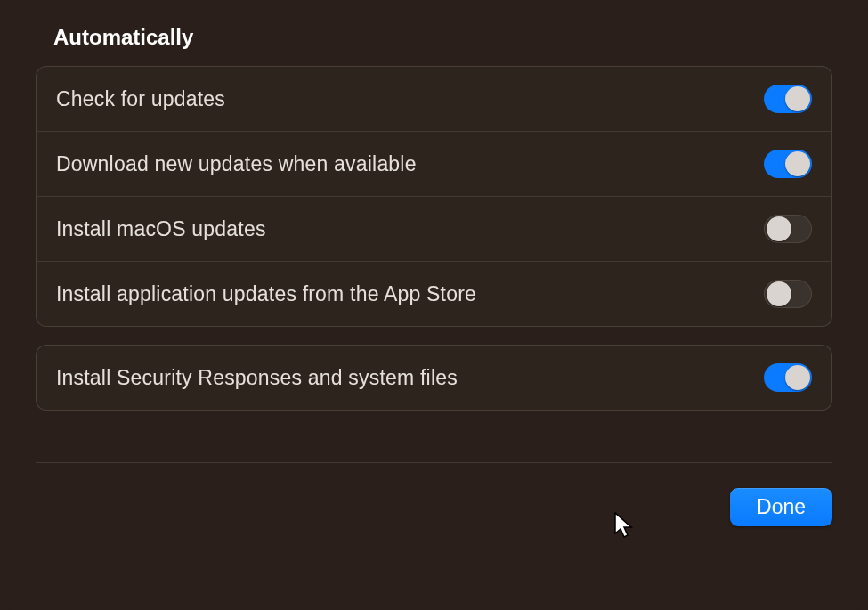 The width and height of the screenshot is (868, 610). What do you see at coordinates (788, 378) in the screenshot?
I see `toggle-install-security-responses` at bounding box center [788, 378].